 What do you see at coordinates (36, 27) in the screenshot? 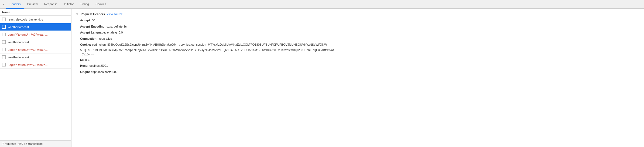
I see `file-item-weatherforecast-1: weatherforecast` at bounding box center [36, 27].